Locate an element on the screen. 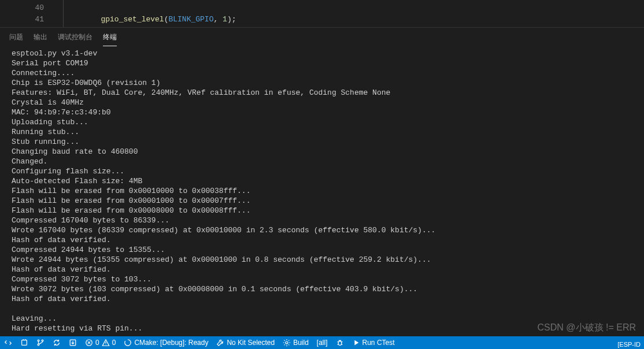 Image resolution: width=644 pixels, height=349 pixels. build-label: Build is located at coordinates (301, 343).